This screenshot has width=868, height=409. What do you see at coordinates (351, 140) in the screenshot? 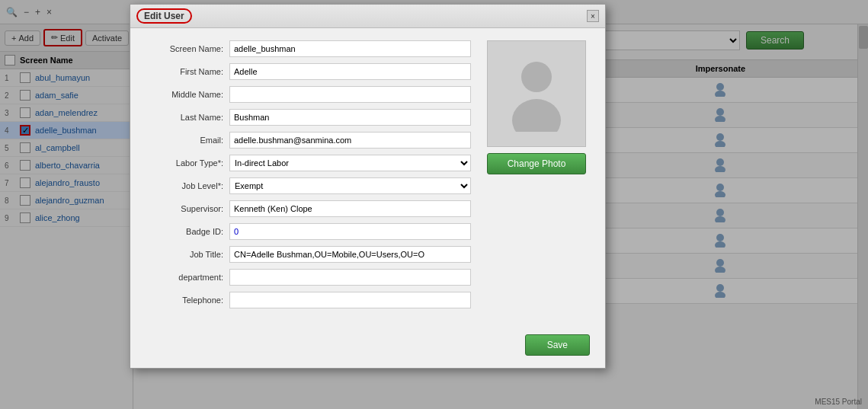
I see `email-input` at bounding box center [351, 140].